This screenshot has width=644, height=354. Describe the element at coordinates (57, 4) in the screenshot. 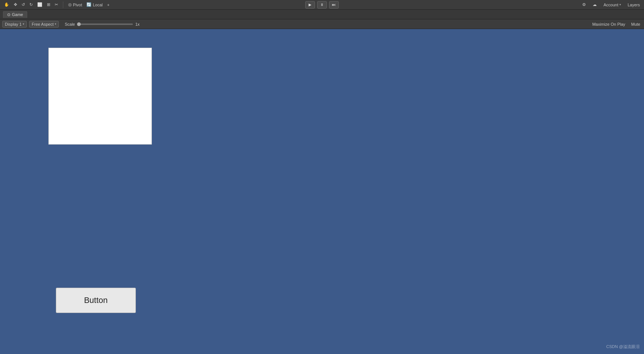

I see `scissors-button: ✂` at that location.